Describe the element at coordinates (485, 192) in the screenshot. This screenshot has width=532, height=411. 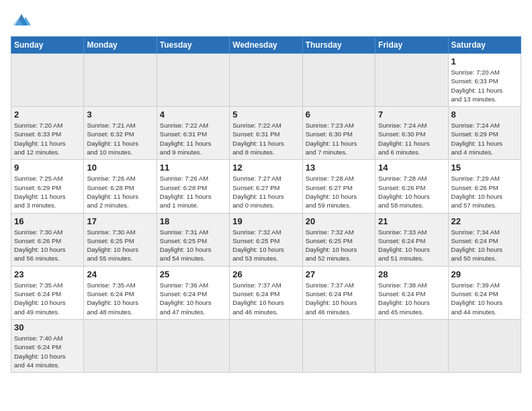
I see `day-info: Sunrise: 7:29 AM Sunset: 6:26 PM Dayligh…` at that location.